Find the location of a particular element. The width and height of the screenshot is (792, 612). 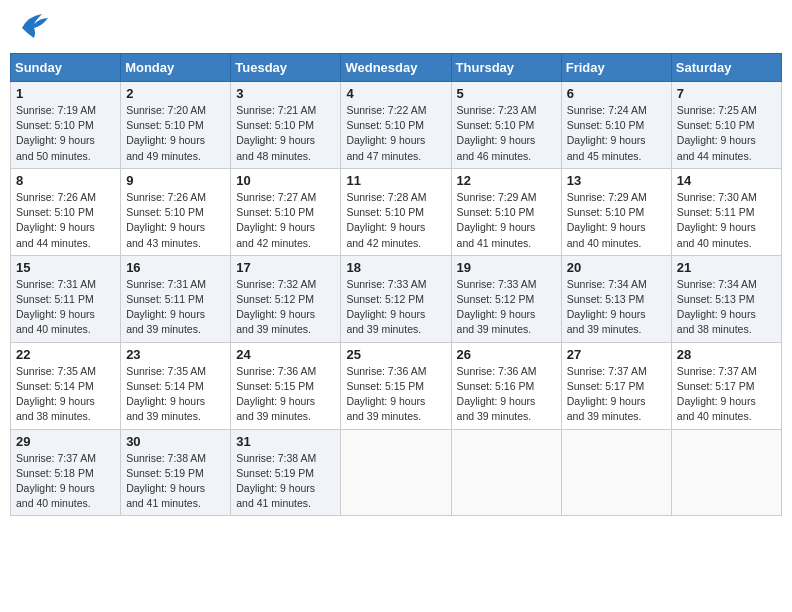

calendar-cell: 20Sunrise: 7:34 AM Sunset: 5:13 PM Dayli… is located at coordinates (616, 298).